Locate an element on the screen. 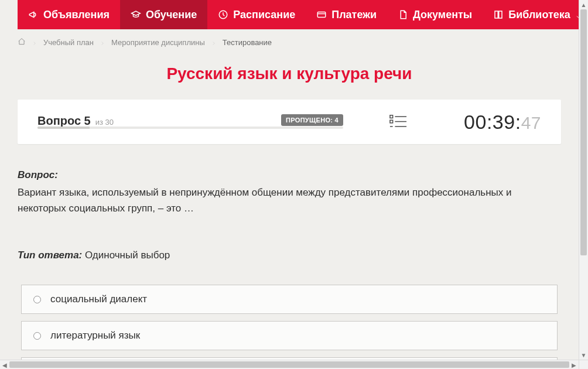 Image resolution: width=588 pixels, height=369 pixels. question-text: Вариант языка, используемый в непринуждё… is located at coordinates (289, 200).